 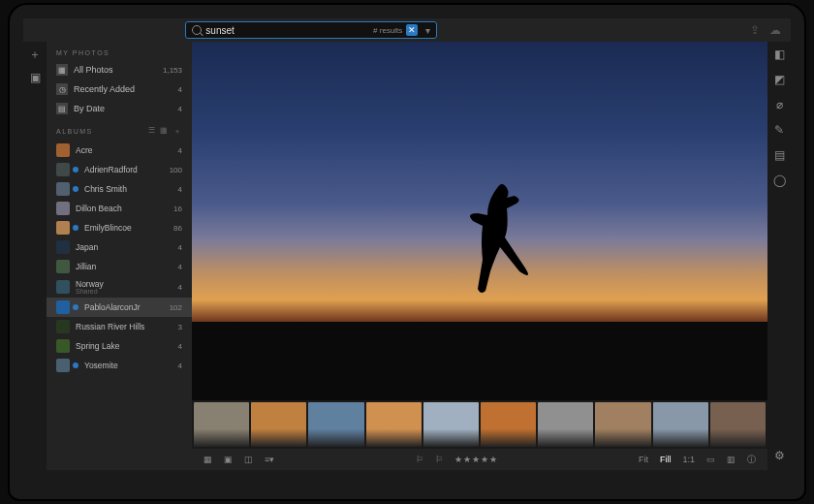 I want to click on nav-label: By Date, so click(x=89, y=109).